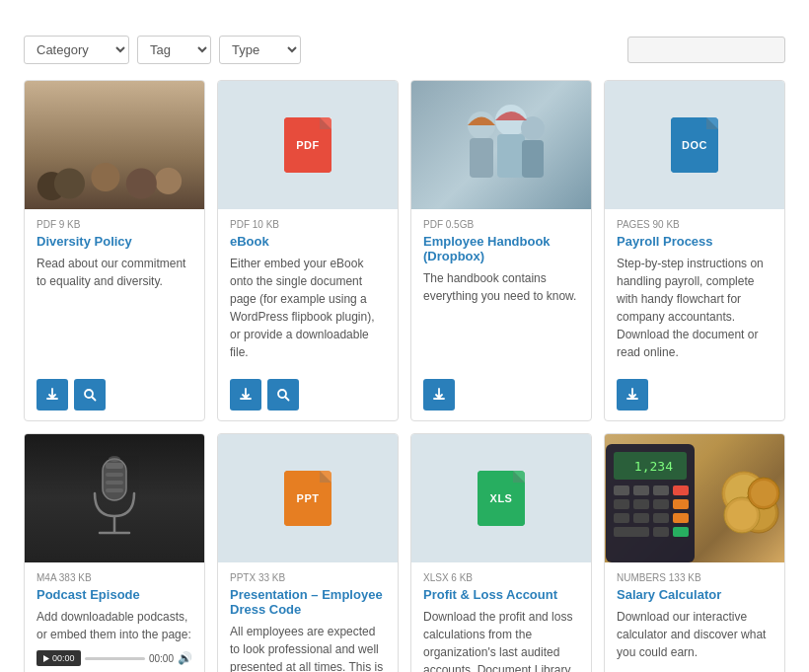 The width and height of the screenshot is (809, 672). Describe the element at coordinates (501, 316) in the screenshot. I see `card-description: The handbook contains everything you nee…` at that location.